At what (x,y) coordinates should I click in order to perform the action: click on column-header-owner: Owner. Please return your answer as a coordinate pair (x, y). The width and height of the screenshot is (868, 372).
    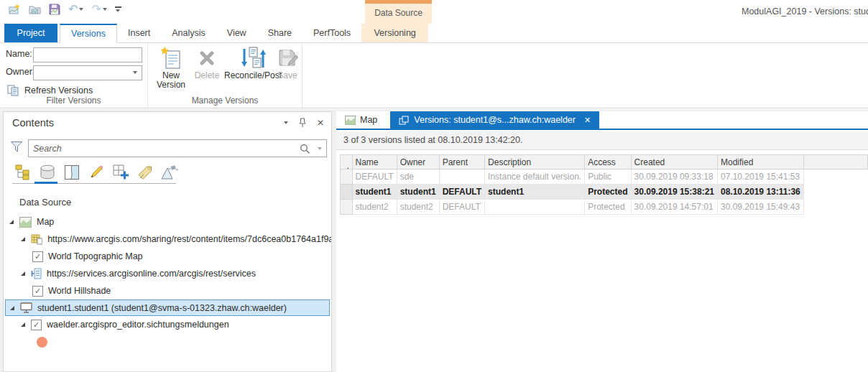
    Looking at the image, I should click on (418, 162).